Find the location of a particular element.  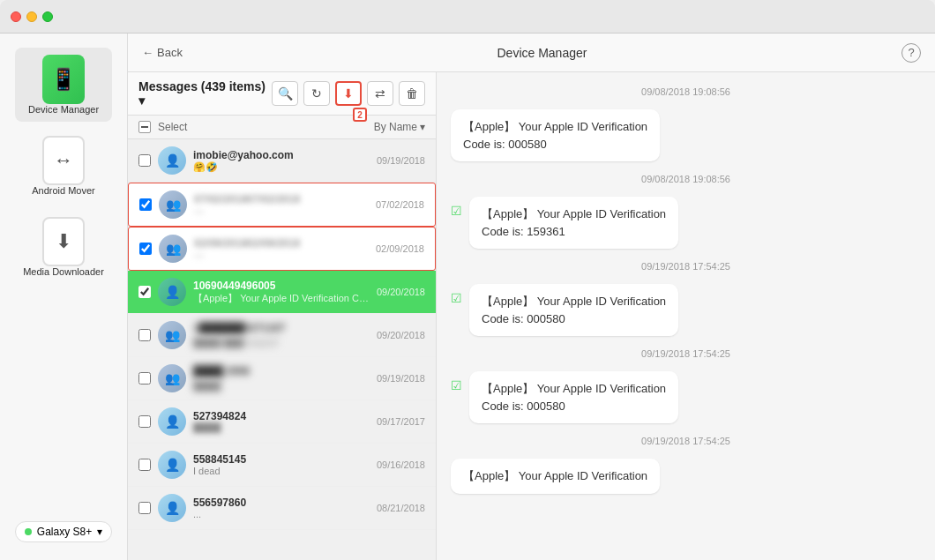

sort-dropdown: By Name ▾ is located at coordinates (400, 127).